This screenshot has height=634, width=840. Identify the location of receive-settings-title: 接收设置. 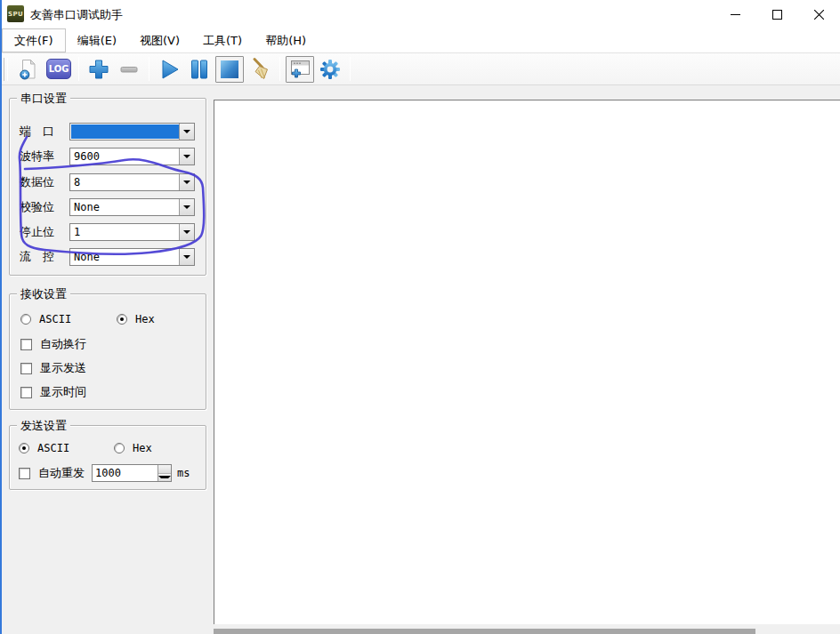
(44, 294).